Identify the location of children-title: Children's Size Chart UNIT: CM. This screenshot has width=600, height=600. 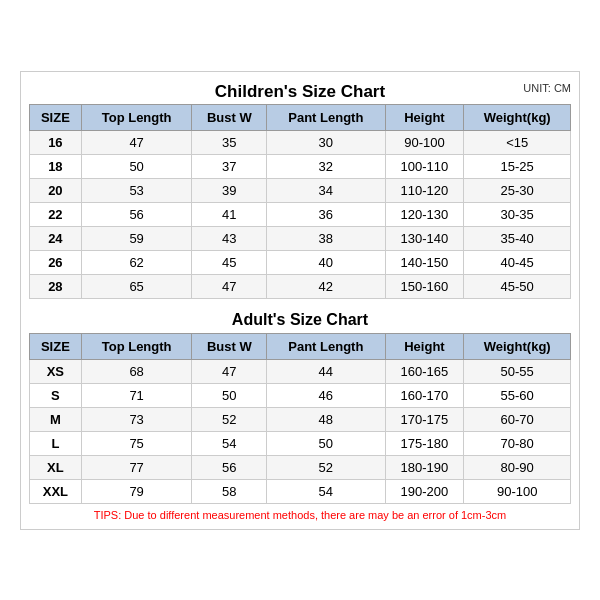
(300, 92).